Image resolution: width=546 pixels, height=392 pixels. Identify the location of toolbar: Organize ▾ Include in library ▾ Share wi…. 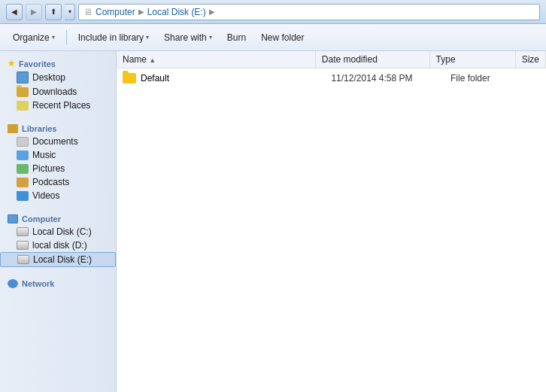
(273, 38).